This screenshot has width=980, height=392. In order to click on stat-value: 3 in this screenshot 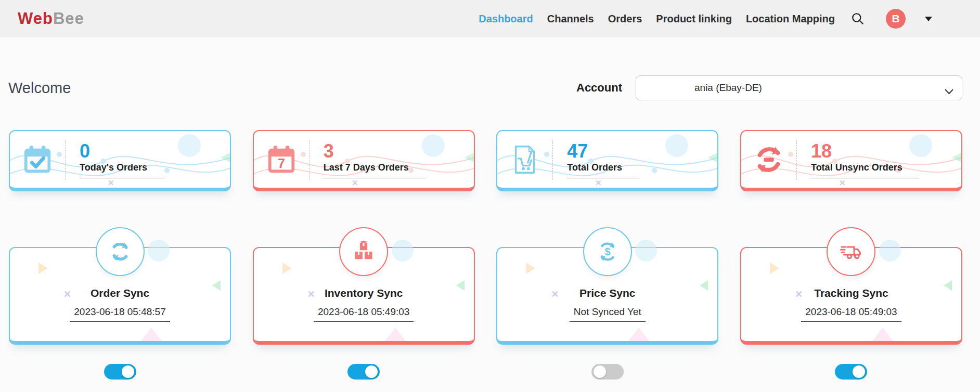, I will do `click(375, 151)`.